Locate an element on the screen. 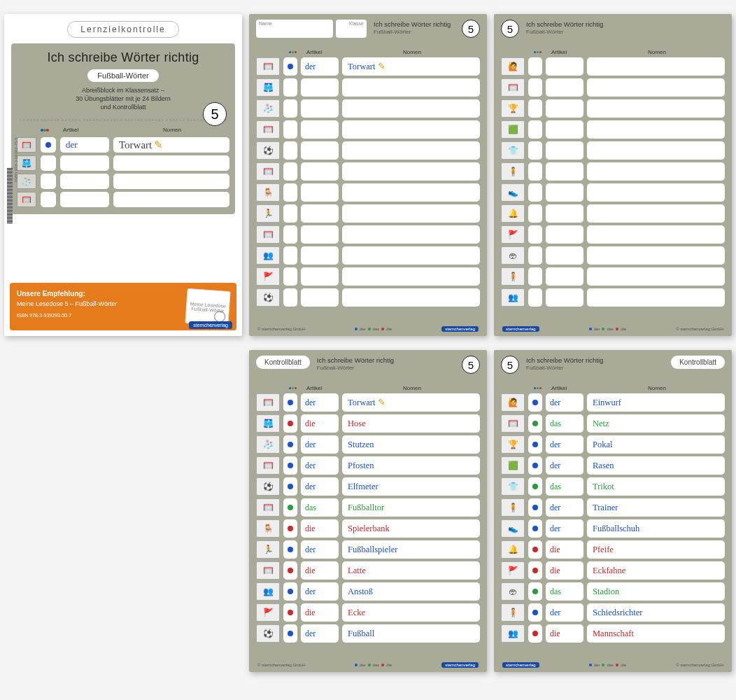  cover-subtitle-pill: Fußball-Wörter is located at coordinates (123, 76).